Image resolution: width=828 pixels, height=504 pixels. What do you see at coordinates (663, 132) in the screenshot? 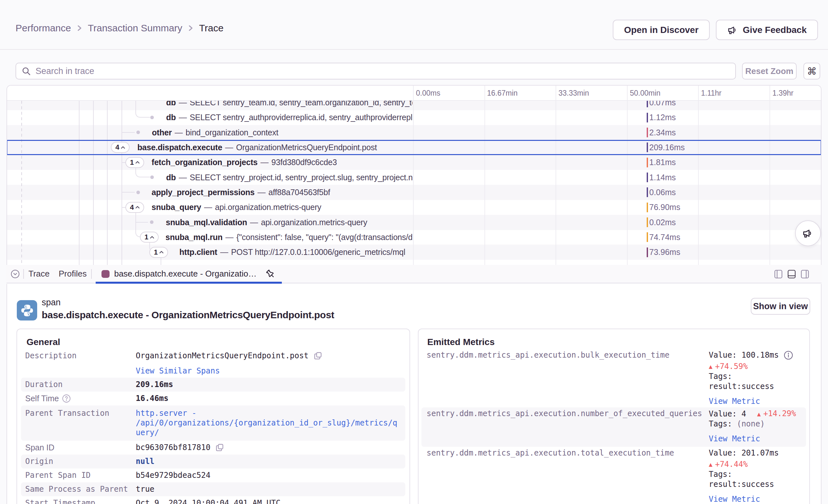
I see `span-duration: 2.34ms` at bounding box center [663, 132].